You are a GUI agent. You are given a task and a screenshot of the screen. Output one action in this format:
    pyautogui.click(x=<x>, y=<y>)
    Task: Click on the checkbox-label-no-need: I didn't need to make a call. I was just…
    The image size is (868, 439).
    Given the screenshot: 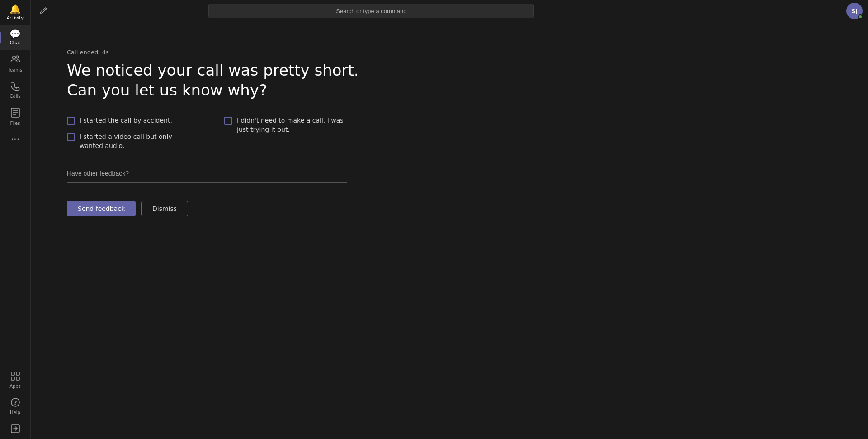 What is the action you would take?
    pyautogui.click(x=296, y=125)
    